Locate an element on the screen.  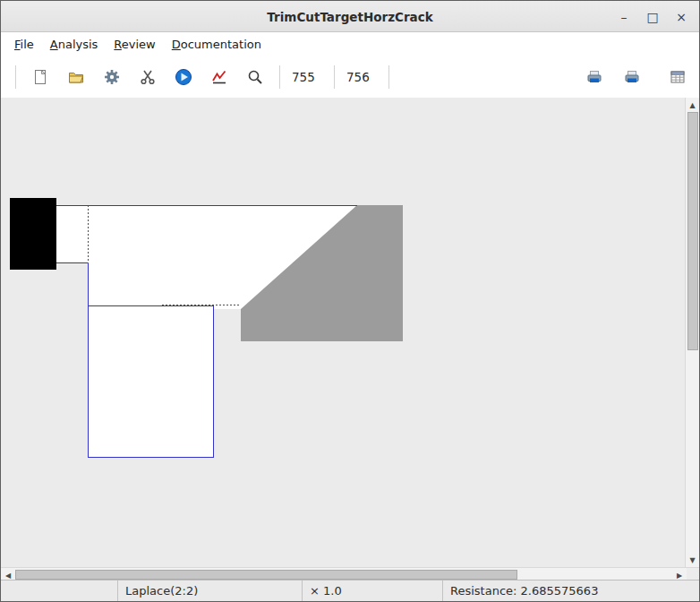
toolbar is located at coordinates (350, 77).